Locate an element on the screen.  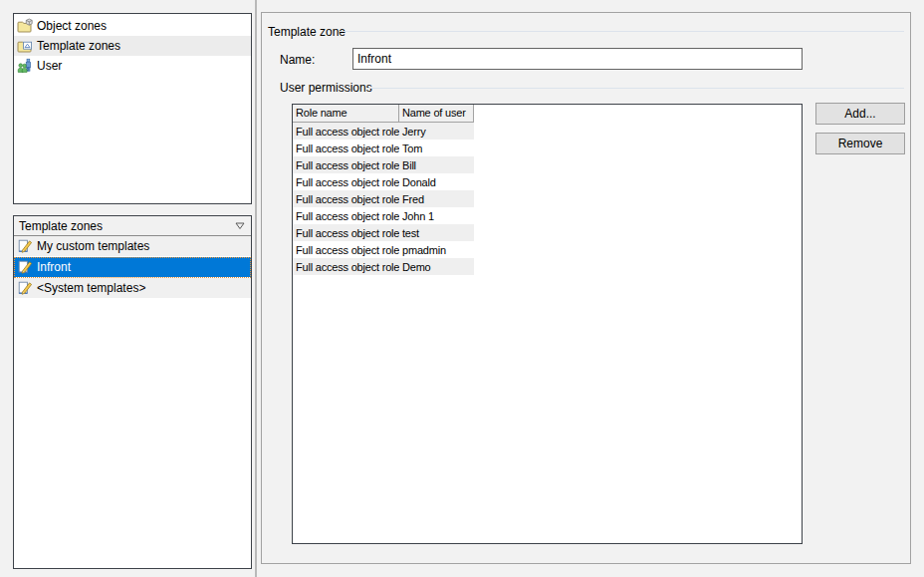
table-row: Full access object roleTom is located at coordinates (383, 147).